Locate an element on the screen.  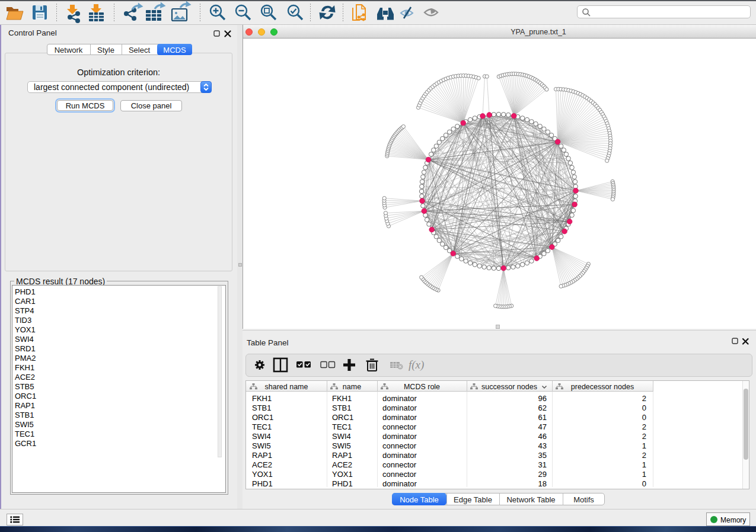
svg-text: f(x) is located at coordinates (416, 365).